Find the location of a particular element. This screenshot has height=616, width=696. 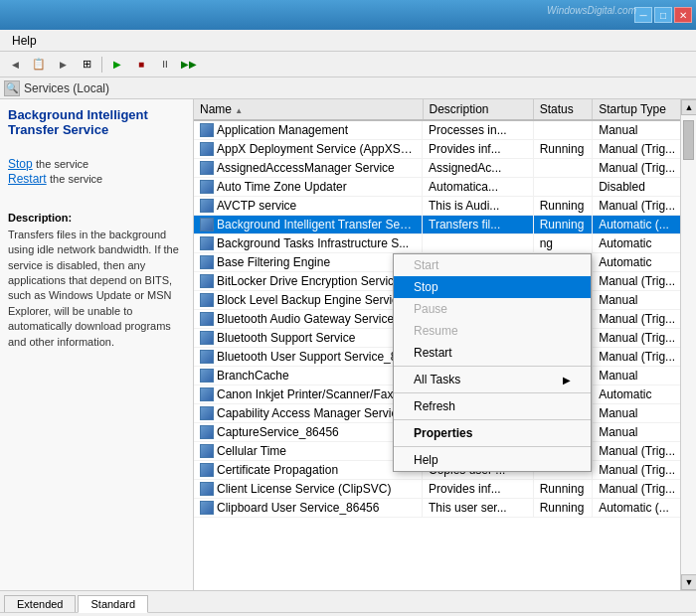

table-header-row: Name ▲ Description Status Startup Type is located at coordinates (445, 109).